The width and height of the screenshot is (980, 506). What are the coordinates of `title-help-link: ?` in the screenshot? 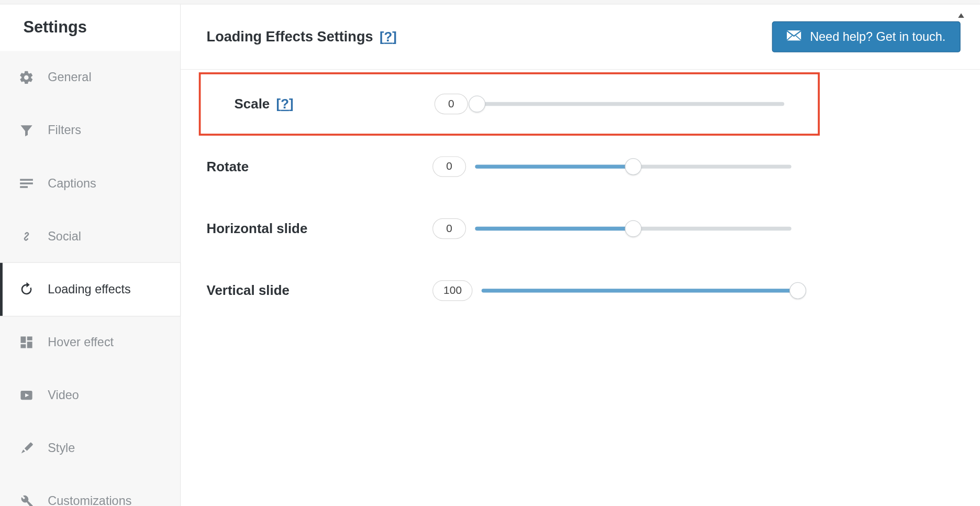 It's located at (388, 37).